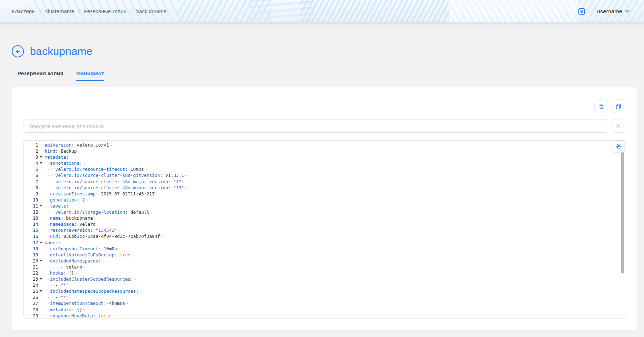  What do you see at coordinates (31, 200) in the screenshot?
I see `line-number: 10` at bounding box center [31, 200].